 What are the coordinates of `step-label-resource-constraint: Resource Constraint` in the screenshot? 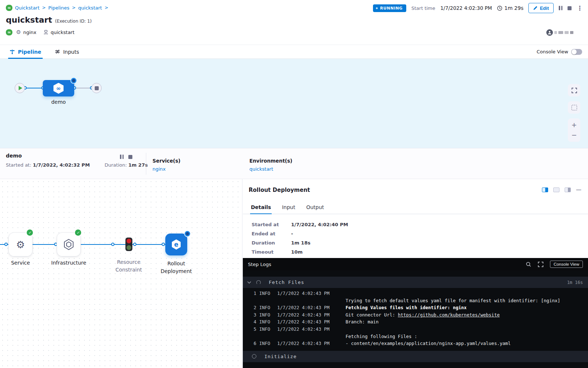 It's located at (129, 266).